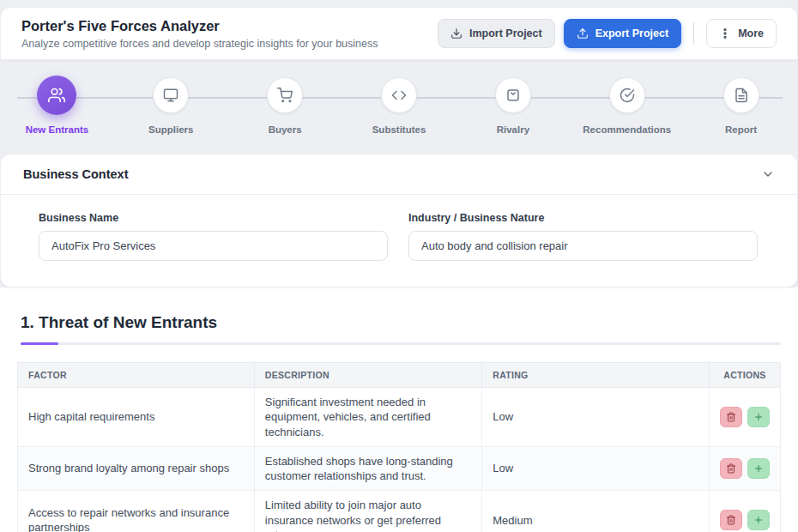  I want to click on step-label: Substitutes, so click(400, 130).